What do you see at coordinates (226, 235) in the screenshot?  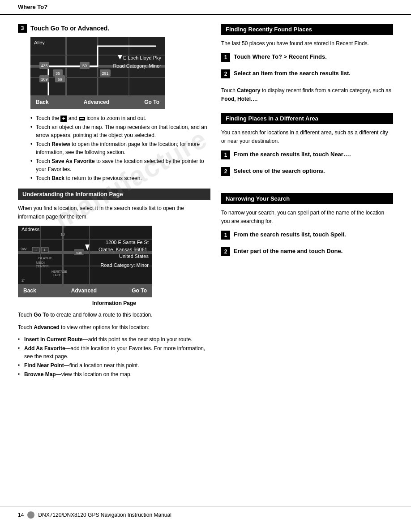 I see `section3-step1-num: 1` at bounding box center [226, 235].